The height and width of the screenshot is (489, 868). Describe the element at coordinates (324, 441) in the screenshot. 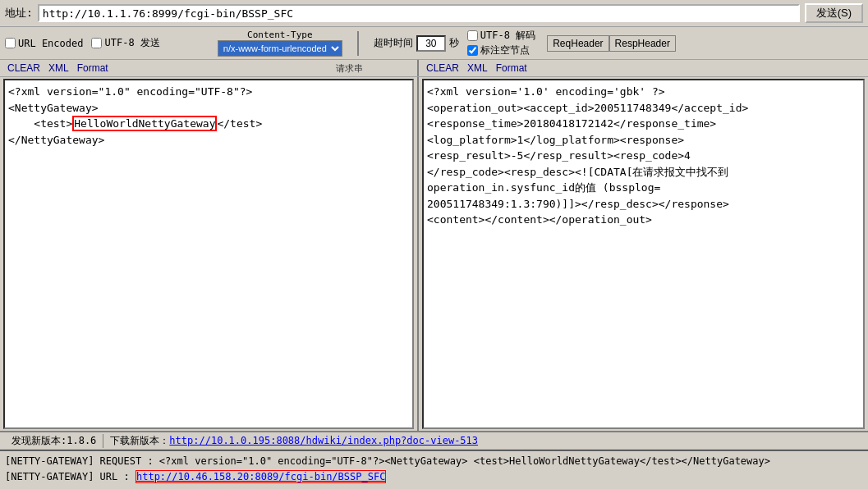

I see `download-link: http://10.1.0.195:8088/hdwiki/index.php?…` at that location.